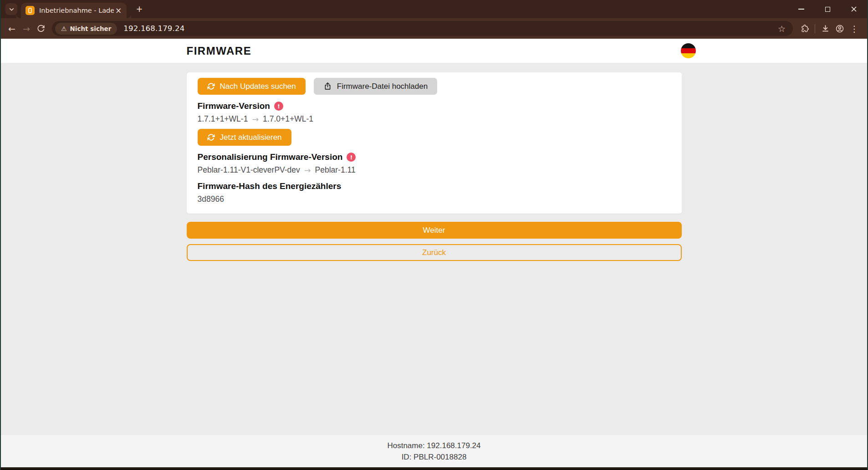 The width and height of the screenshot is (868, 470). Describe the element at coordinates (375, 87) in the screenshot. I see `upload-firmware-button: Firmware-Datei hochladen` at that location.